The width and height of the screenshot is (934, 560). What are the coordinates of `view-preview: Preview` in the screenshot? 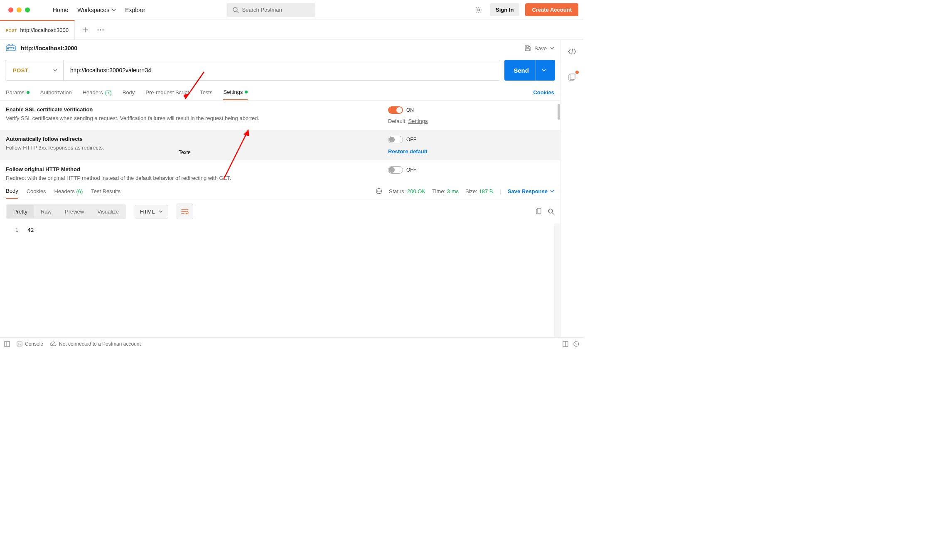 It's located at (74, 212).